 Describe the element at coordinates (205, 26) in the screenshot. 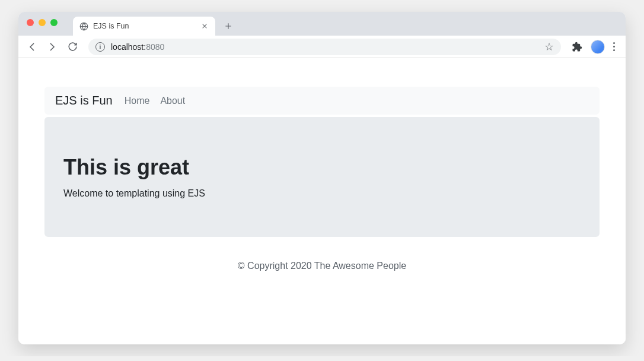

I see `close-tab-button` at that location.